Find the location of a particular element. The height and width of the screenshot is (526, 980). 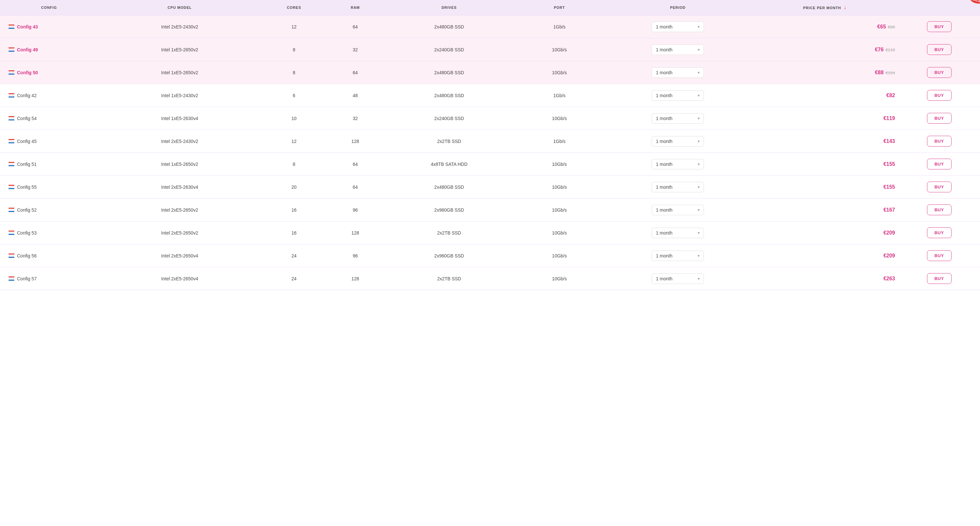

header-price: PRICE PER MONTH ↓ is located at coordinates (825, 8).